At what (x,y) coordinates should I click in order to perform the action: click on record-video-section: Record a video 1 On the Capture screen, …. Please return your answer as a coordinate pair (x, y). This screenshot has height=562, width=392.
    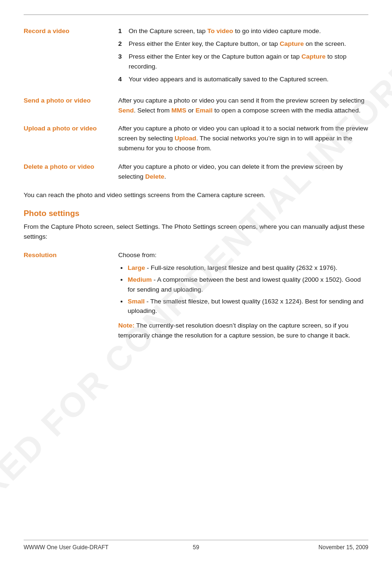
    Looking at the image, I should click on (196, 57).